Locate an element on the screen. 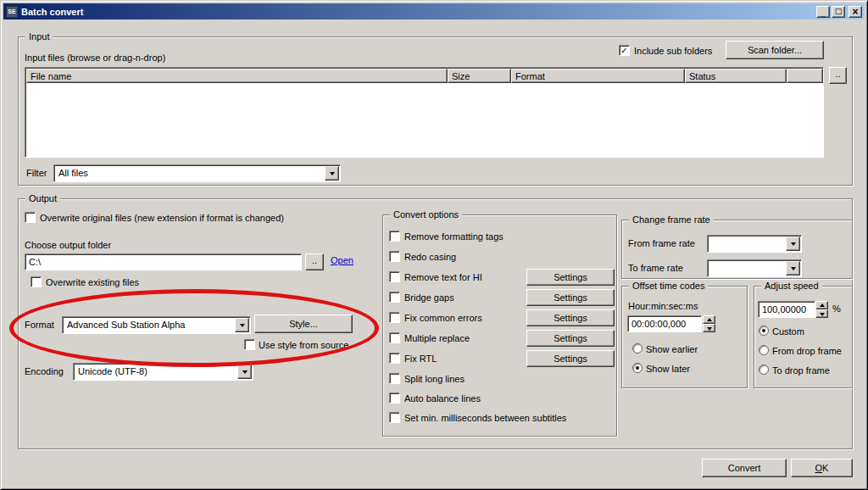 Image resolution: width=868 pixels, height=490 pixels. use-style-from-source-label: Use style from source is located at coordinates (303, 346).